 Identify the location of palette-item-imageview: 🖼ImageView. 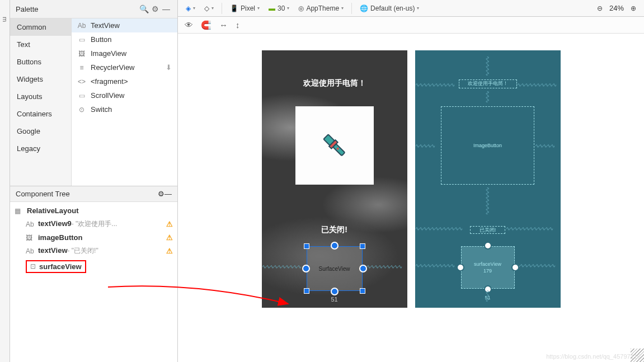
(124, 54).